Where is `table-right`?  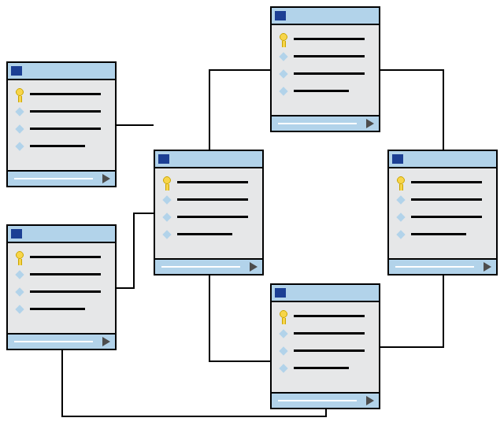
table-right is located at coordinates (443, 213).